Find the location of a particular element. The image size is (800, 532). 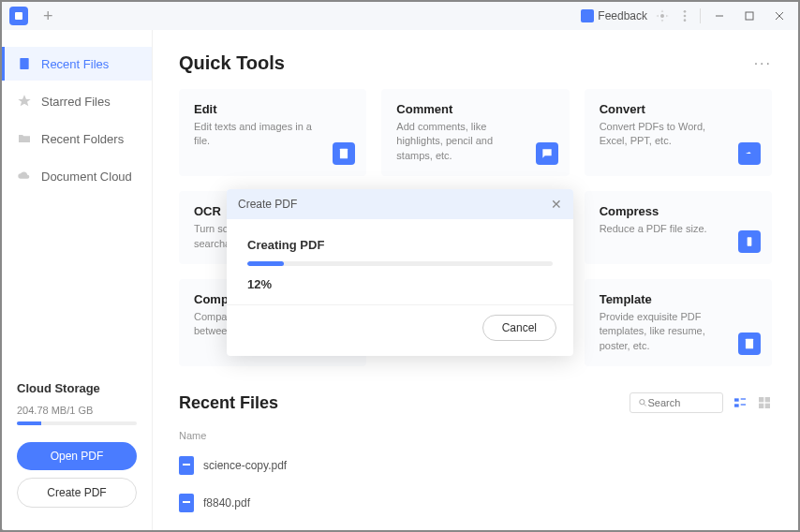

grid-view-button is located at coordinates (764, 403).